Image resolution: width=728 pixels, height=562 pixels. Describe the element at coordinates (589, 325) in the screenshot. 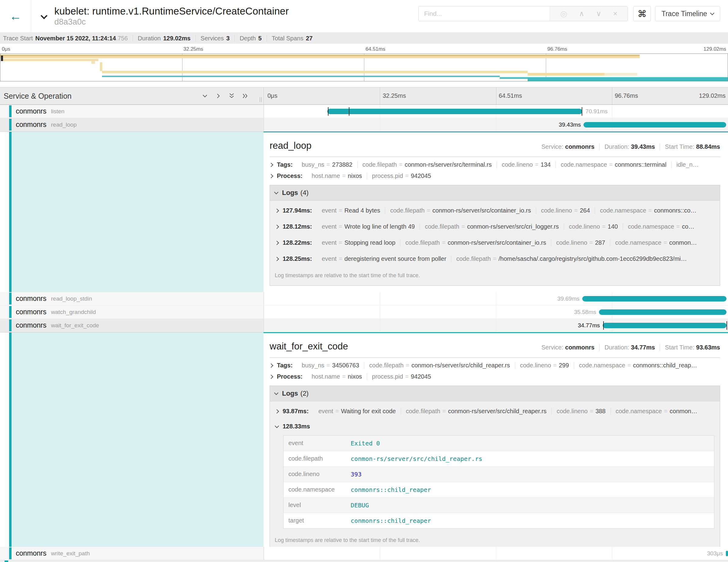

I see `span-duration-label: 34.77ms` at that location.